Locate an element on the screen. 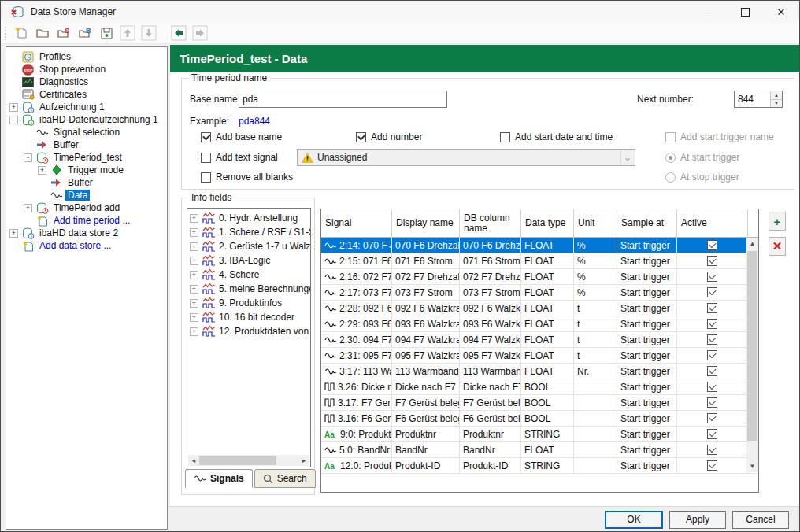 This screenshot has width=800, height=532. scroll-left-icon: ◂ is located at coordinates (194, 460).